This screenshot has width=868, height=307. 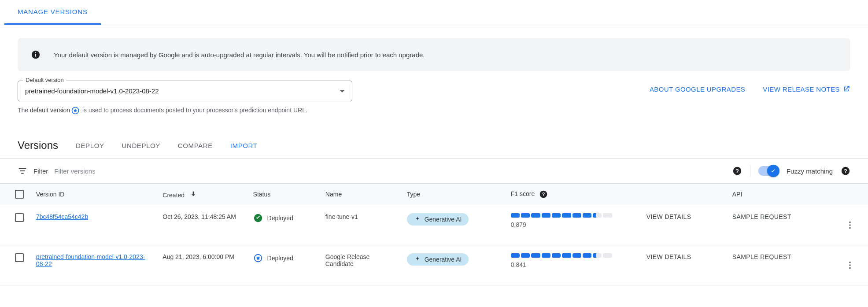 I want to click on created-cell: Aug 21, 2023, 6:00:00 PM, so click(x=203, y=265).